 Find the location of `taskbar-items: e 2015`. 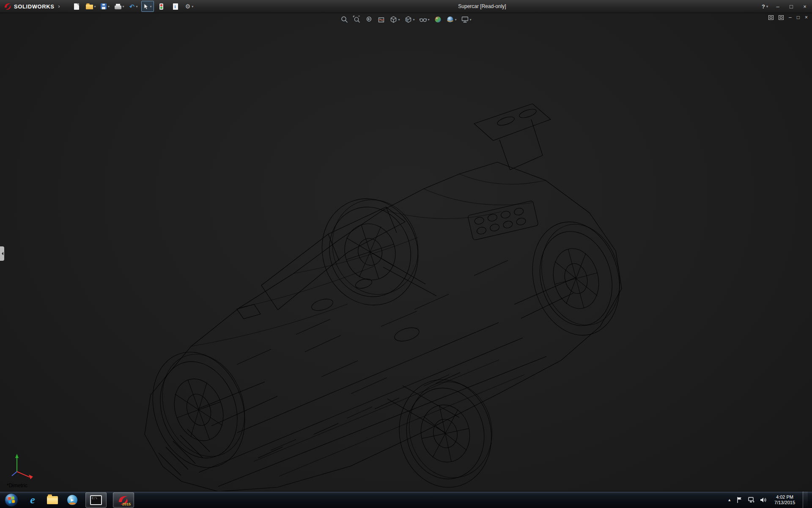

taskbar-items: e 2015 is located at coordinates (67, 500).